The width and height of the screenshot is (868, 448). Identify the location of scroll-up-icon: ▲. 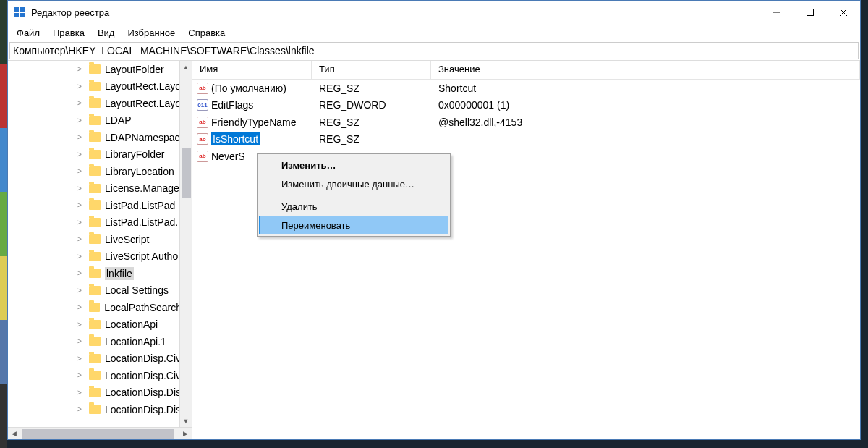
(186, 67).